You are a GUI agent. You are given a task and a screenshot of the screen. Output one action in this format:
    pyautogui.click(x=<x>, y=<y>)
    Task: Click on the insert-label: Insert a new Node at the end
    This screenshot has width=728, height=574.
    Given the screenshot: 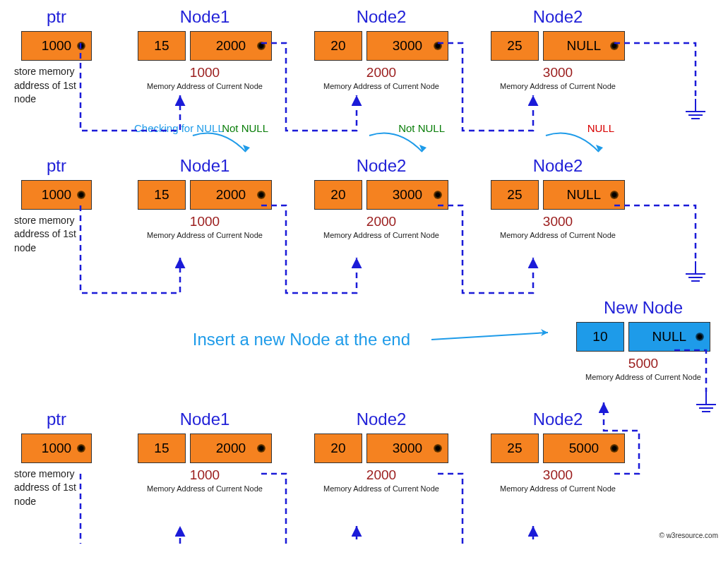 What is the action you would take?
    pyautogui.click(x=302, y=340)
    